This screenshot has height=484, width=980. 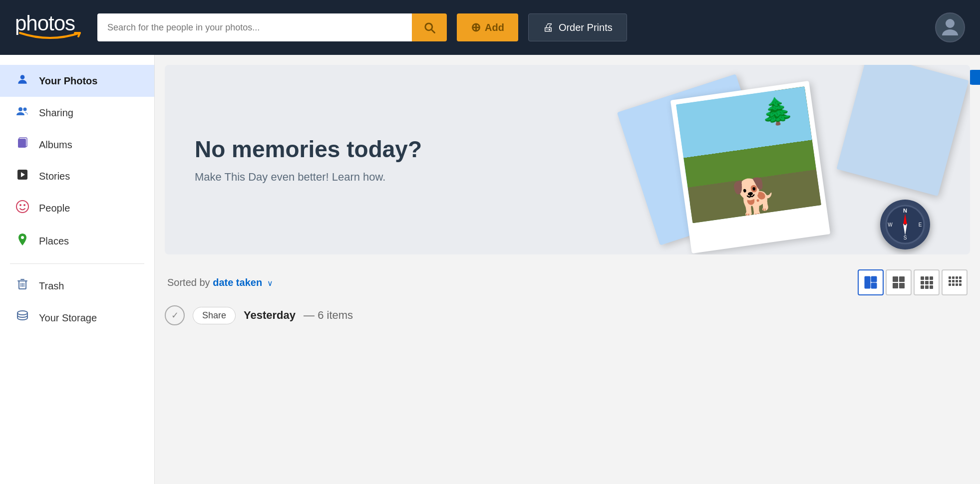 I want to click on masonry-icon, so click(x=871, y=282).